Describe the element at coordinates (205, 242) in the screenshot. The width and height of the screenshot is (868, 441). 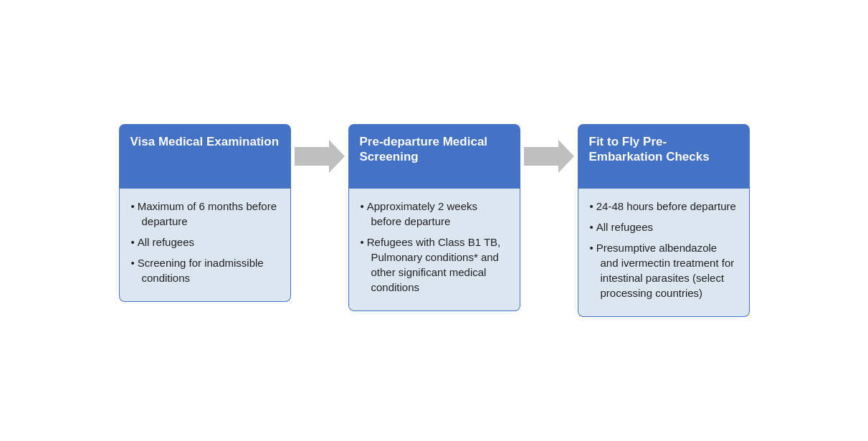
I see `step-bullets-visa-medical: Maximum of 6 months before departure All…` at that location.